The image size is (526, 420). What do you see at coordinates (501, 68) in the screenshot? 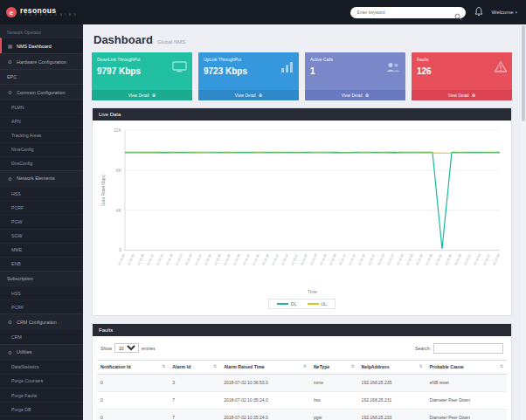
I see `alert-icon` at bounding box center [501, 68].